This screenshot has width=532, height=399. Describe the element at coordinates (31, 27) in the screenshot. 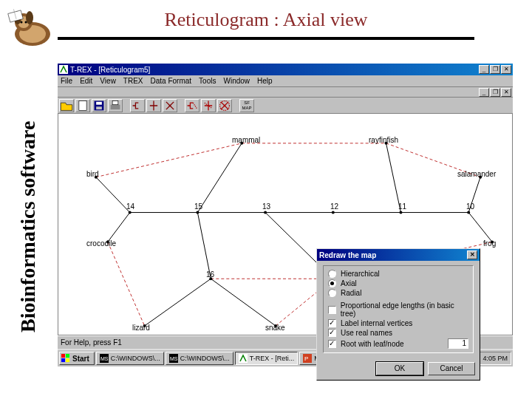

I see `mascot-image` at that location.